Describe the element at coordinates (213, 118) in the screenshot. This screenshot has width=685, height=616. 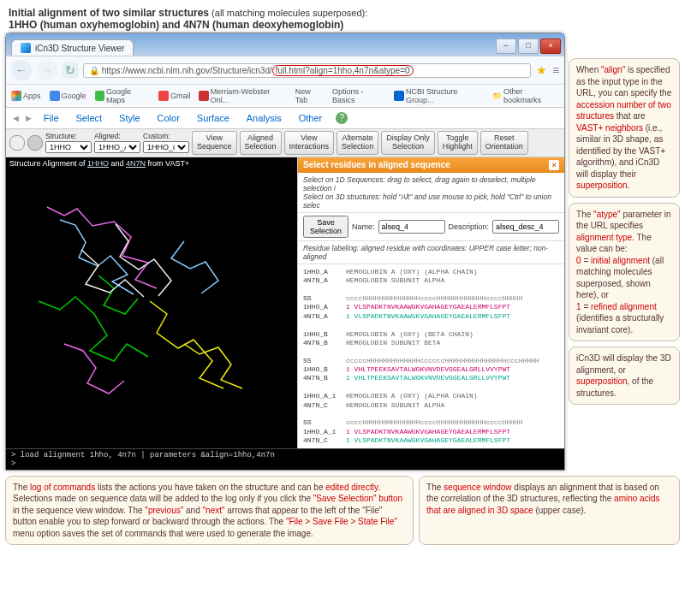
I see `menu-surface: Surface` at that location.